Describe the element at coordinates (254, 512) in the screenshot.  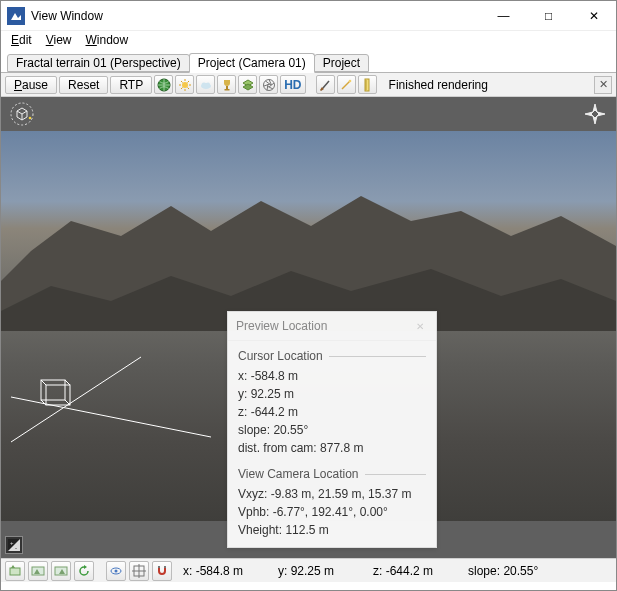
I see `vphb-label: Vphb:` at that location.